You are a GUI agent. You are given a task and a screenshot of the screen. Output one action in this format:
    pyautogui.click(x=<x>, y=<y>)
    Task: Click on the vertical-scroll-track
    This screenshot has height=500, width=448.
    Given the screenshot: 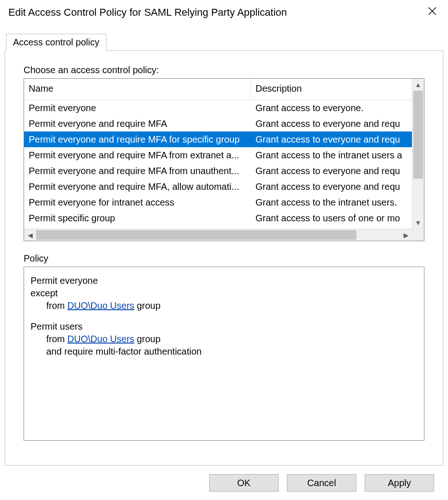 What is the action you would take?
    pyautogui.click(x=418, y=154)
    